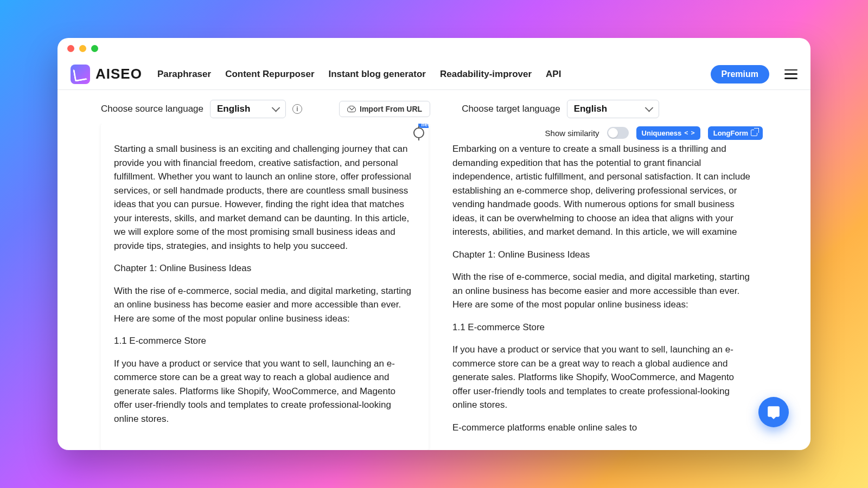  I want to click on nav-instant-blog-generator: Instant blog generator, so click(378, 74).